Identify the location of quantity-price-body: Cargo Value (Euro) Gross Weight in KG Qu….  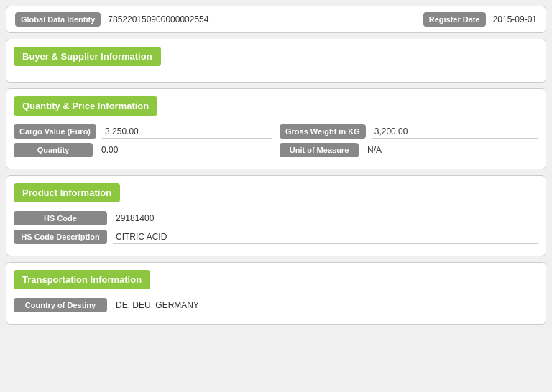
(276, 145).